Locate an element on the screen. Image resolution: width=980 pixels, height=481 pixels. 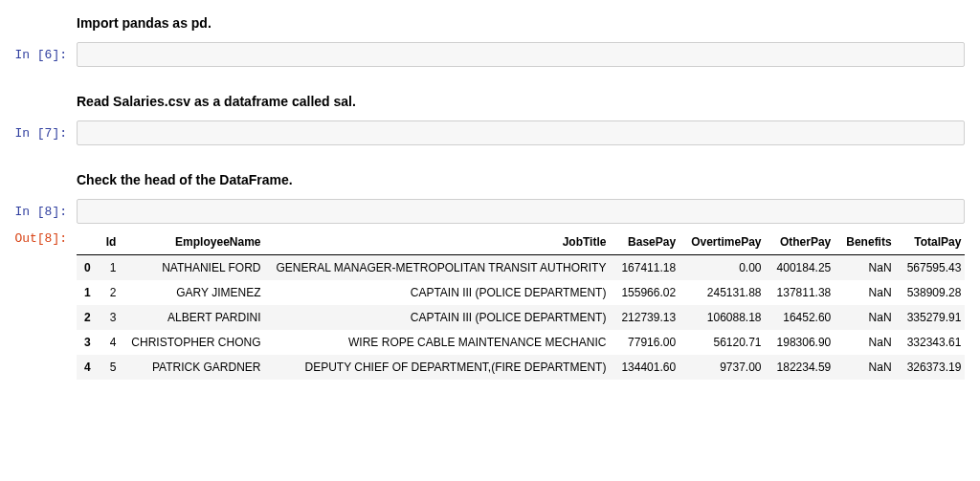
table-cell: WIRE ROPE CABLE MAINTENANCE MECHANIC is located at coordinates (440, 342).